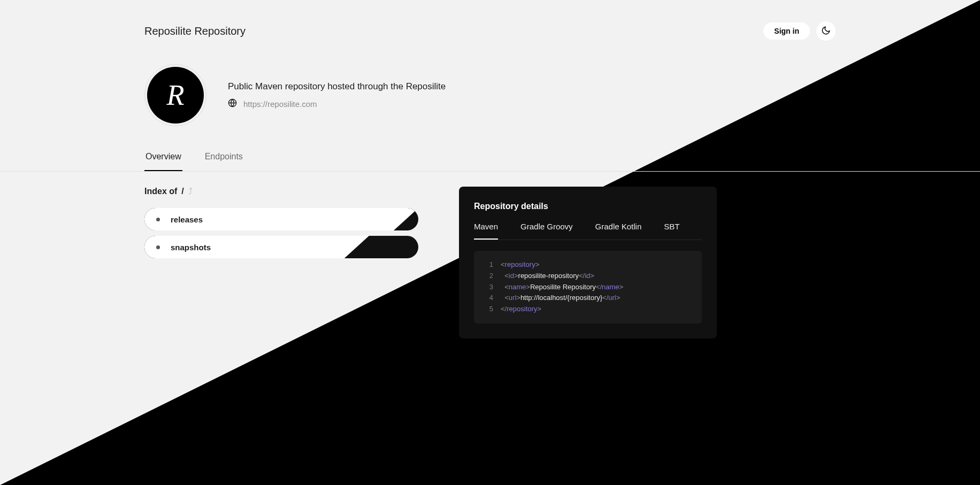 This screenshot has height=485, width=980. What do you see at coordinates (164, 161) in the screenshot?
I see `tab-overview: Overview` at bounding box center [164, 161].